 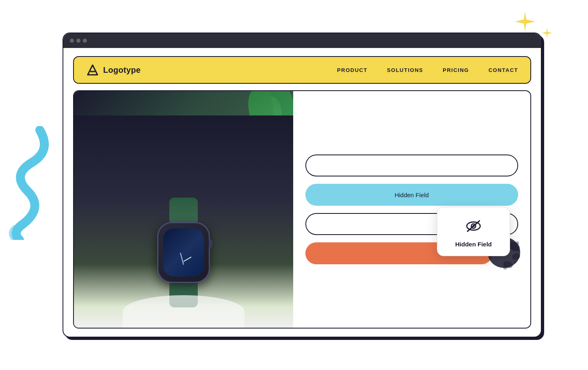 I want to click on hidden-field-blue-label: Hidden Field, so click(x=412, y=195).